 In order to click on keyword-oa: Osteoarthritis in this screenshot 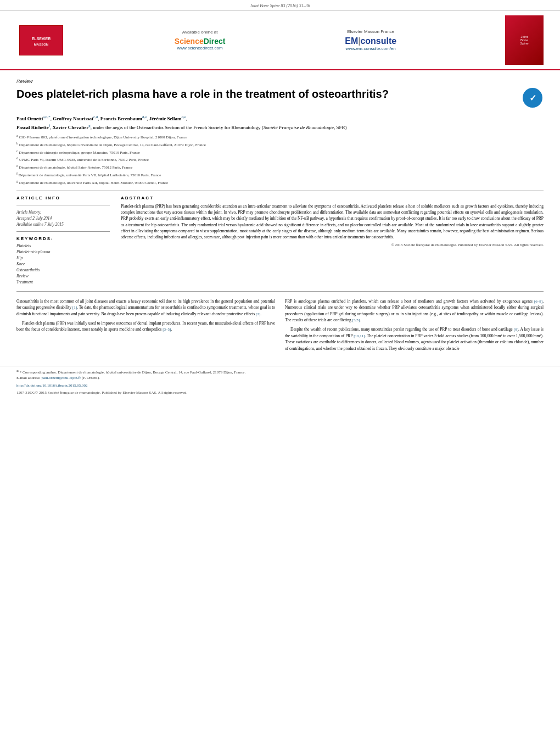, I will do `click(63, 270)`.